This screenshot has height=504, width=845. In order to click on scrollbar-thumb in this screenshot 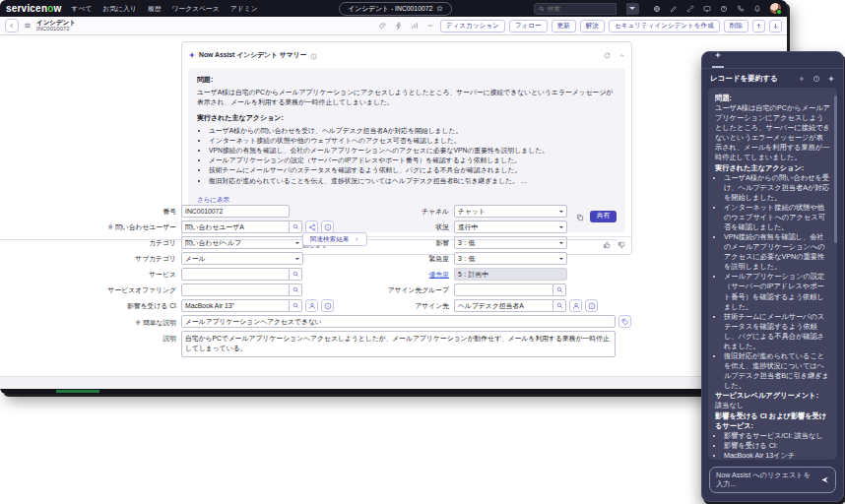, I will do `click(835, 169)`.